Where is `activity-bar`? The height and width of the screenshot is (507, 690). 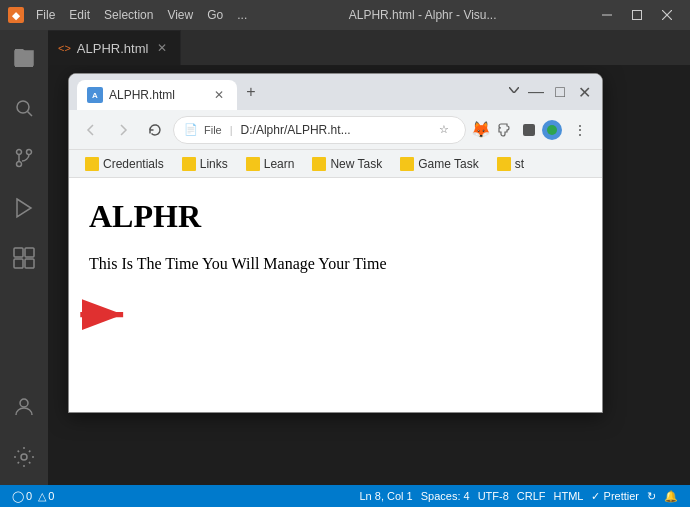 activity-bar is located at coordinates (24, 258).